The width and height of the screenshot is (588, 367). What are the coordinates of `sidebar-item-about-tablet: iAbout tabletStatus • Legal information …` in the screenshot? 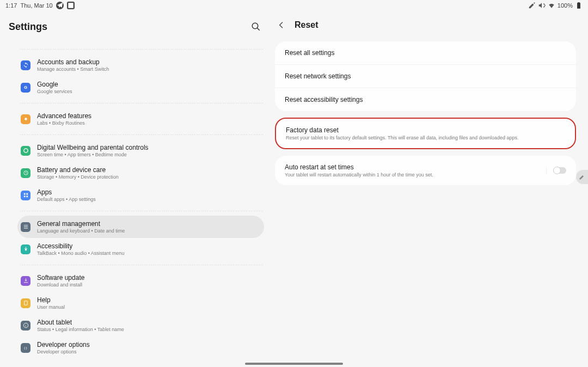 It's located at (140, 326).